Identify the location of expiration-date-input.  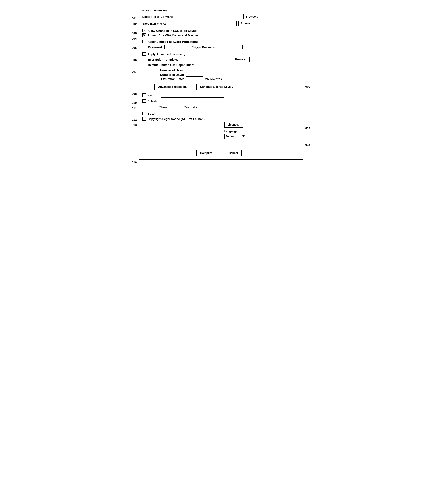
(194, 79).